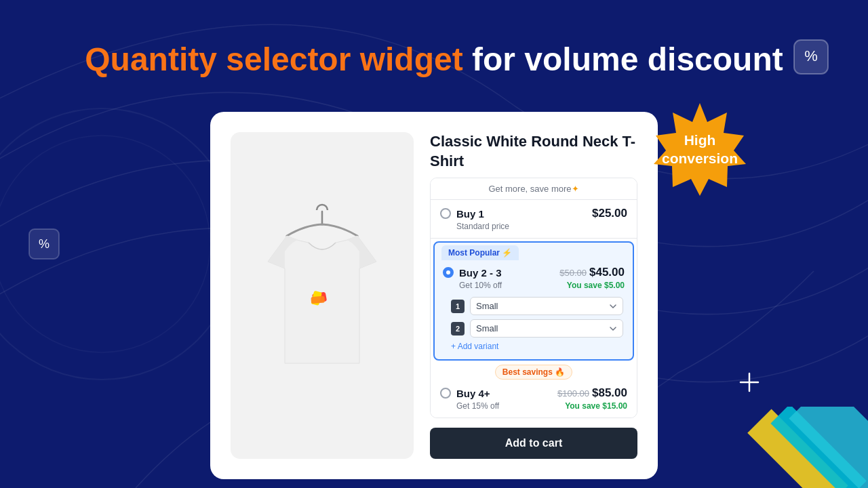  Describe the element at coordinates (573, 272) in the screenshot. I see `buy2-3-original-price: $50.00` at that location.